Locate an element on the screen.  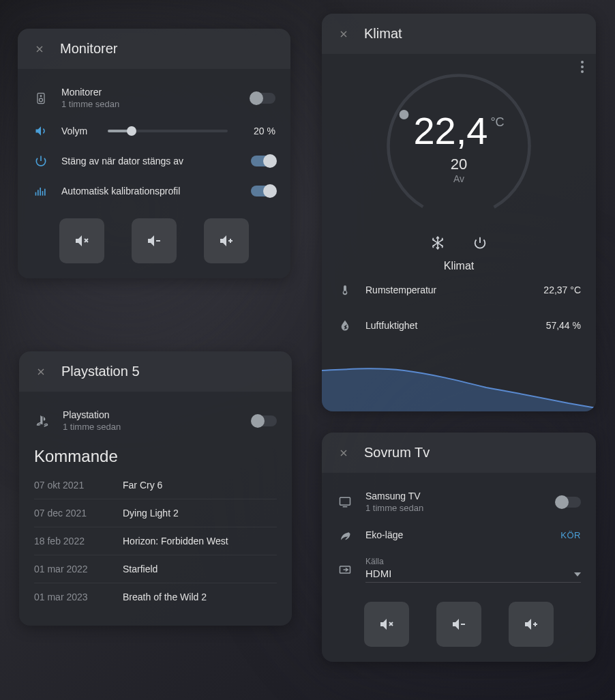
card-header: Monitorer is located at coordinates (154, 49).